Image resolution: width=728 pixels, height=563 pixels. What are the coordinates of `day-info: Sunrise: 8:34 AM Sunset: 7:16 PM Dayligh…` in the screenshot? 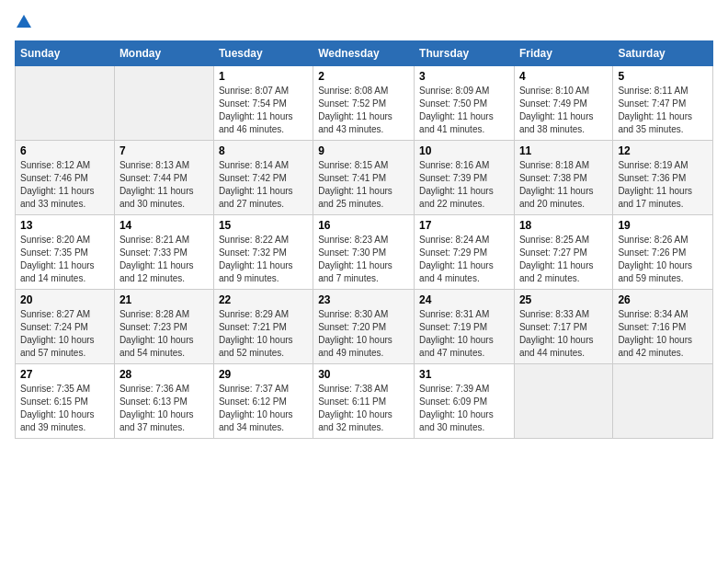 It's located at (663, 334).